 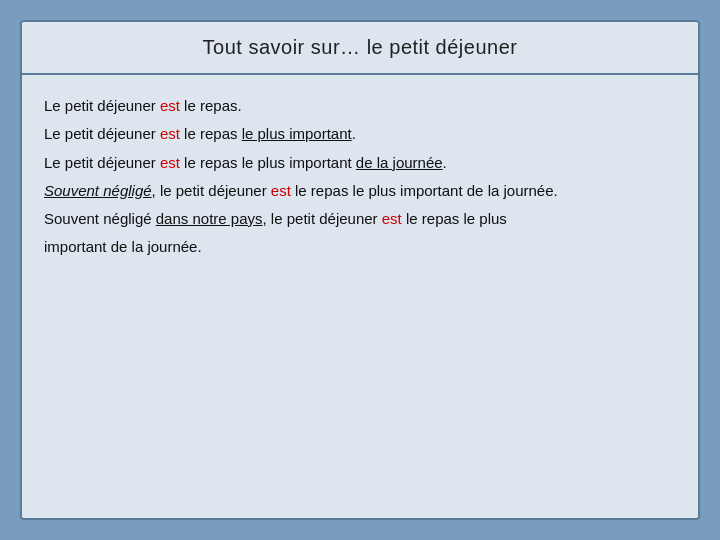 I want to click on text-line-line3: Le petit déjeuner est le repas le plus i…, so click(x=360, y=163).